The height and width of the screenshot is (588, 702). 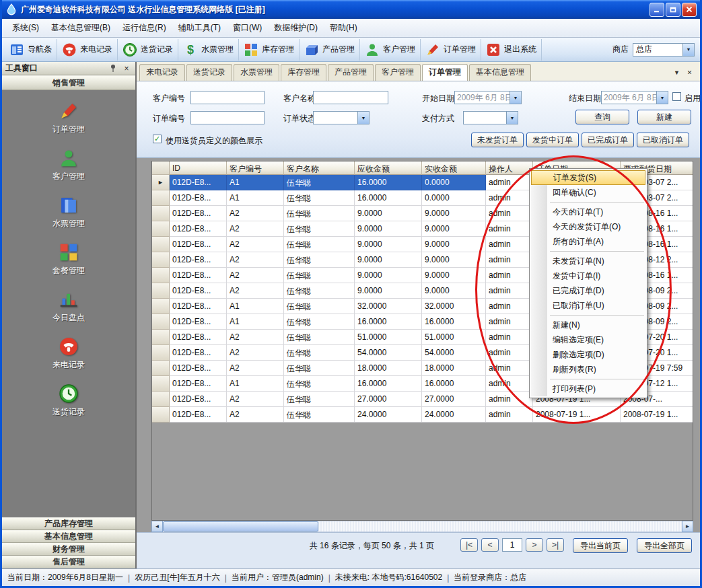 I want to click on enable-checkbox, so click(x=677, y=97).